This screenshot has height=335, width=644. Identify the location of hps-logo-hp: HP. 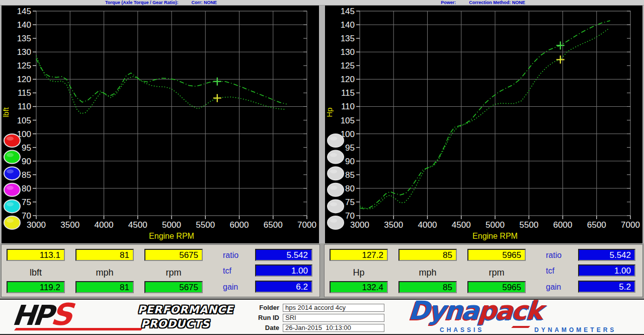
(31, 315).